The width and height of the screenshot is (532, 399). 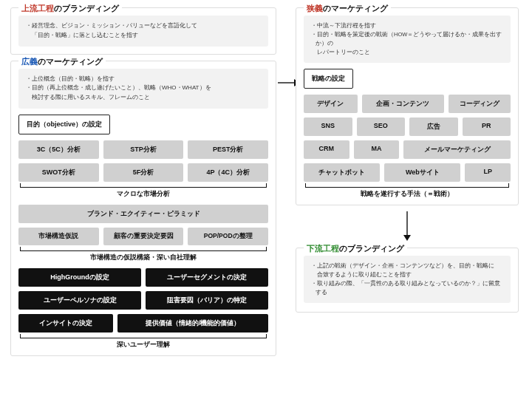 I want to click on bracket-label-tactics: 戦略を遂行する手法（＝戦術）, so click(x=407, y=194).